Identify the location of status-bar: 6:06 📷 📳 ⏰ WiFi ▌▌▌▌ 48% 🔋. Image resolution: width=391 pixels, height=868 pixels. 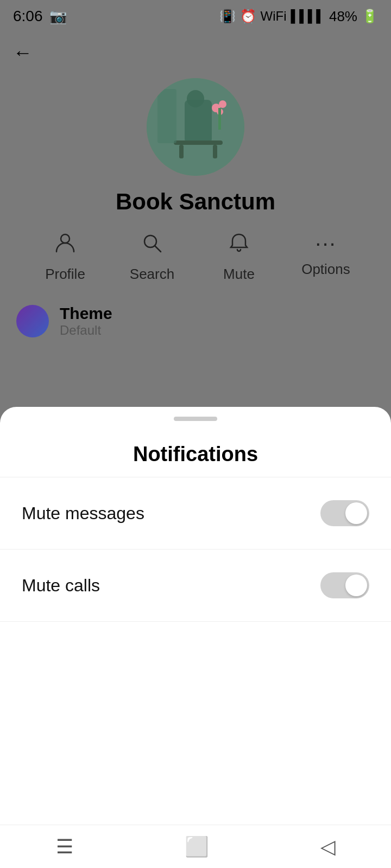
(195, 16).